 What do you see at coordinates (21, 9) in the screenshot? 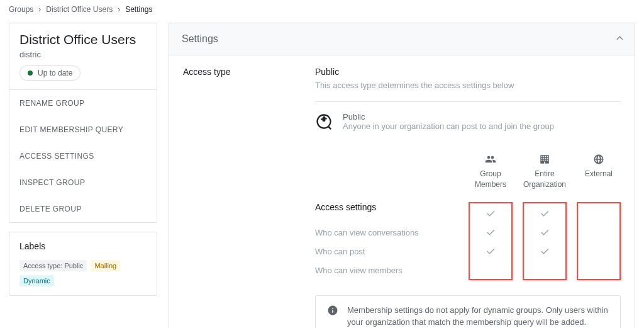
I see `crumb-groups: Groups` at bounding box center [21, 9].